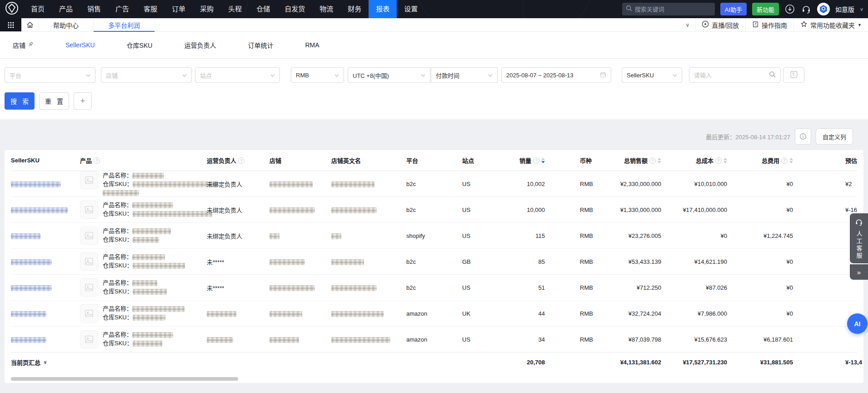 The height and width of the screenshot is (393, 868). Describe the element at coordinates (556, 75) in the screenshot. I see `date-range-picker: 2025-08-07 ~ 2025-08-13` at that location.